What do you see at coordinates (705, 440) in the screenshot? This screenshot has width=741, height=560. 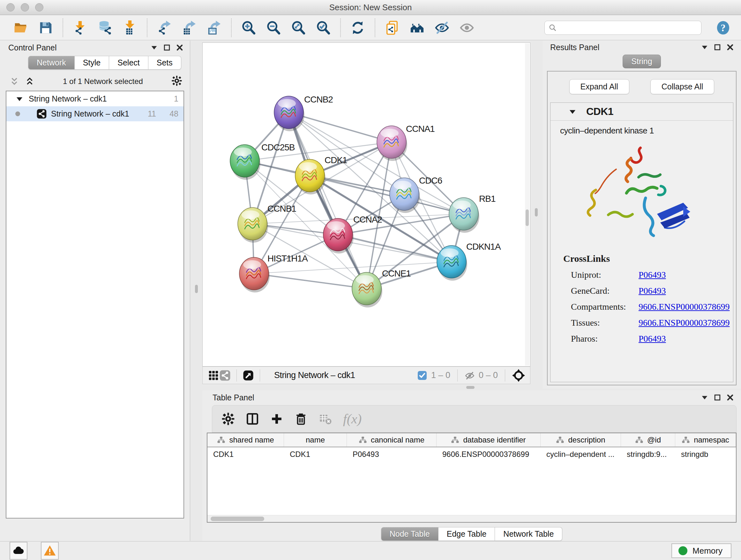 I see `column-header-namespac: namespac` at bounding box center [705, 440].